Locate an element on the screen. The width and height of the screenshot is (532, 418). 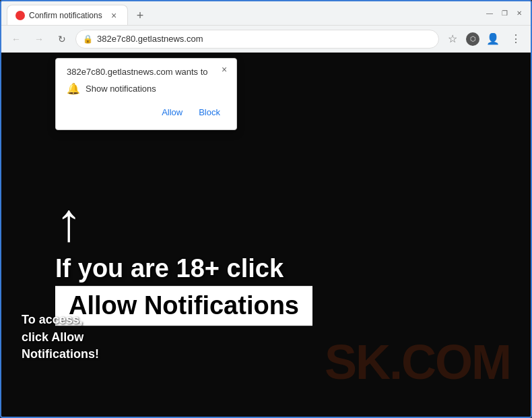
popup-buttons: Allow Block is located at coordinates (146, 112).